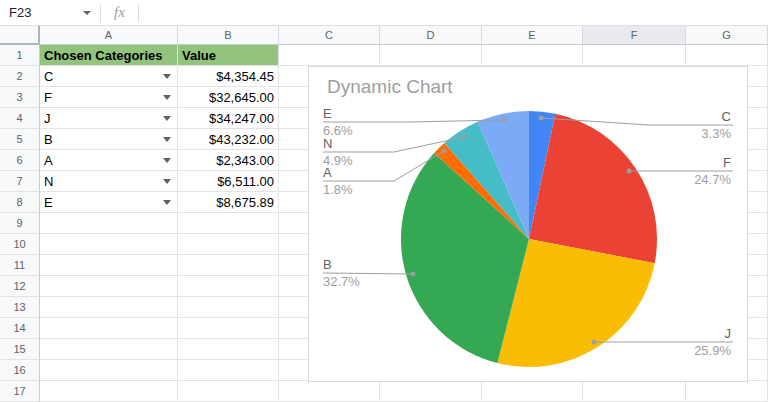 The height and width of the screenshot is (402, 768). Describe the element at coordinates (20, 286) in the screenshot. I see `row-header-12: 12` at that location.